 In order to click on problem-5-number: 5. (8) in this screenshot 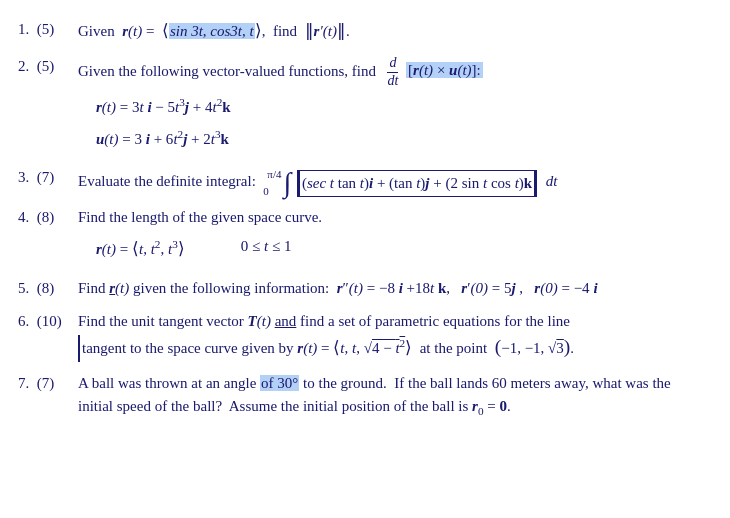, I will do `click(48, 288)`.